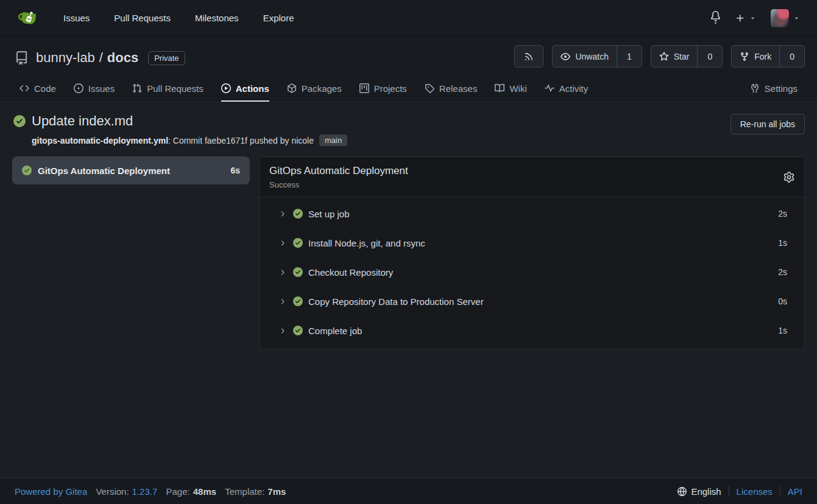 The image size is (817, 504). Describe the element at coordinates (755, 18) in the screenshot. I see `navbar-right` at that location.